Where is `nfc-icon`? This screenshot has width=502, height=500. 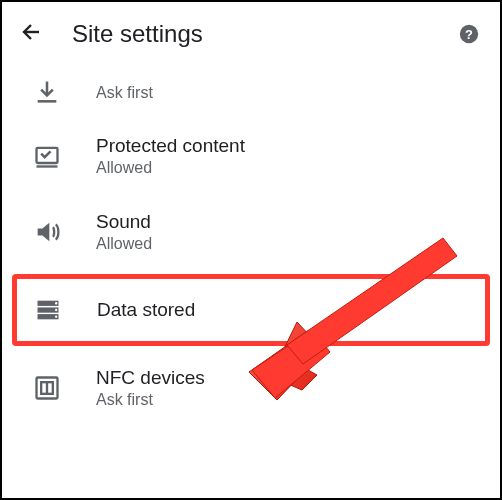 nfc-icon is located at coordinates (47, 388).